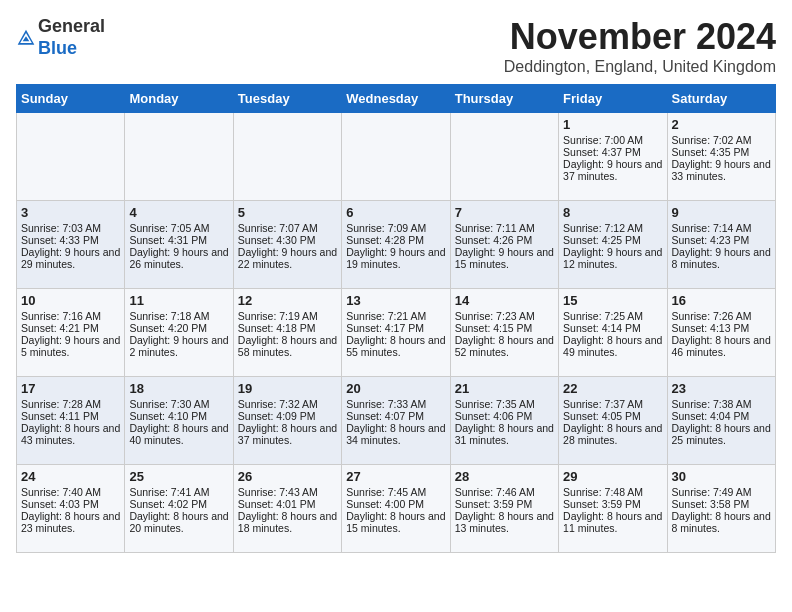 The width and height of the screenshot is (792, 612). Describe the element at coordinates (70, 212) in the screenshot. I see `day-number: 3` at that location.